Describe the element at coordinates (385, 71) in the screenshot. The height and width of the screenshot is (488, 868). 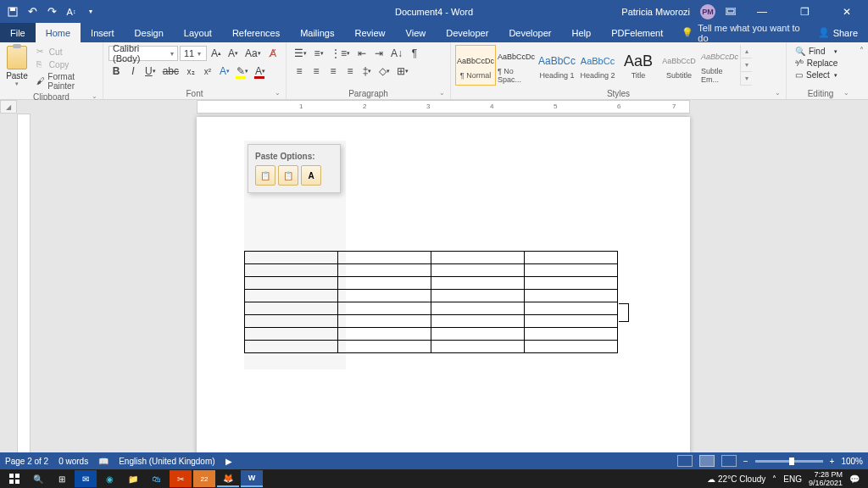
I see `shading-button: ◇▾` at that location.